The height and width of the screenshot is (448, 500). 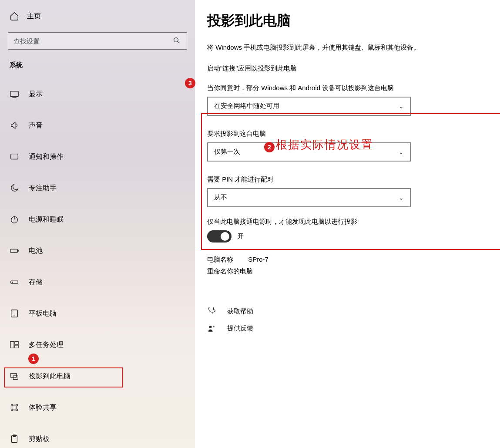 What do you see at coordinates (43, 313) in the screenshot?
I see `sidebar-item-label: 平板电脑` at bounding box center [43, 313].